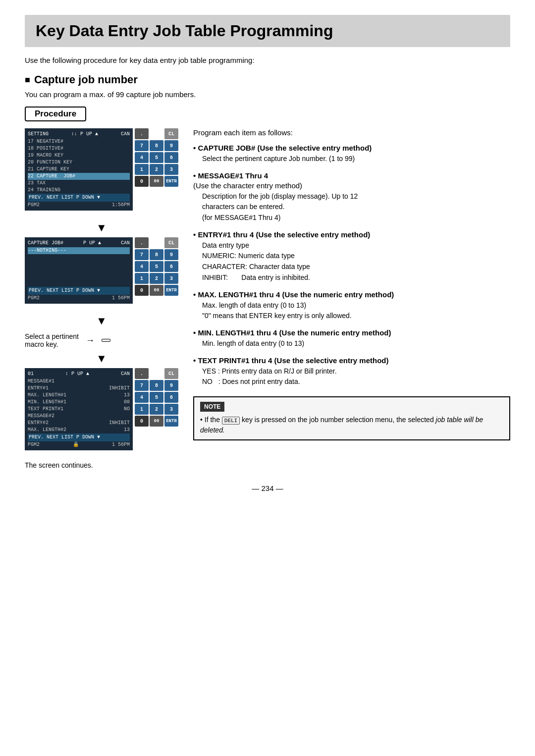  Describe the element at coordinates (77, 374) in the screenshot. I see `screen3-title-mid: ↕ P UP ▲` at that location.